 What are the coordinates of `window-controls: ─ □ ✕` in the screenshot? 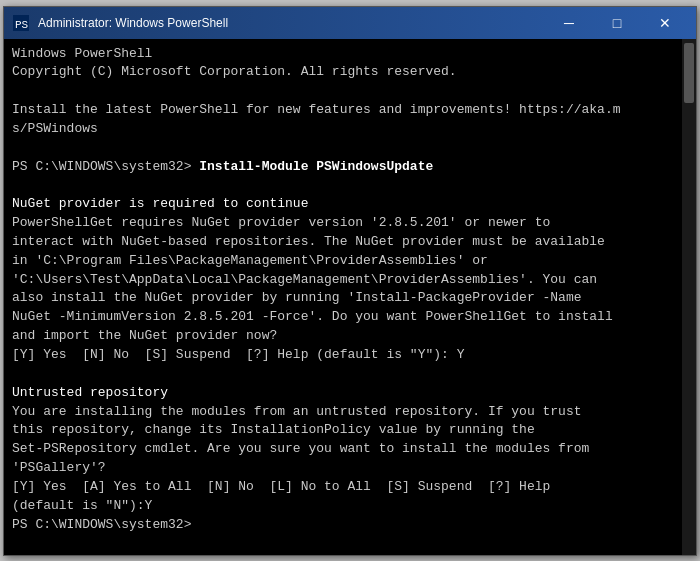 It's located at (617, 23).